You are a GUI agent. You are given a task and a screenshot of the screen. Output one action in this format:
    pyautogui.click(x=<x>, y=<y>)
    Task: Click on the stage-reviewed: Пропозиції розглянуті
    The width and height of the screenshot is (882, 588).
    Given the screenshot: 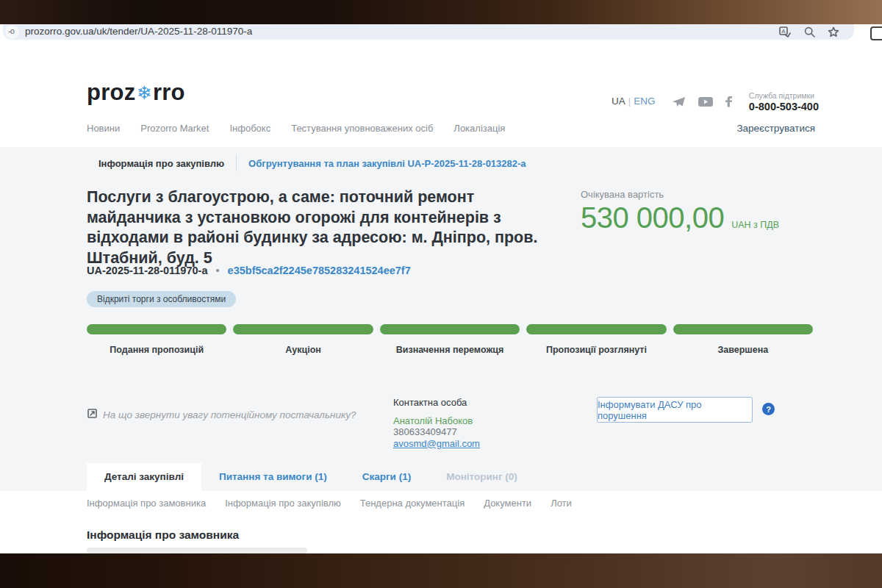 What is the action you would take?
    pyautogui.click(x=596, y=340)
    